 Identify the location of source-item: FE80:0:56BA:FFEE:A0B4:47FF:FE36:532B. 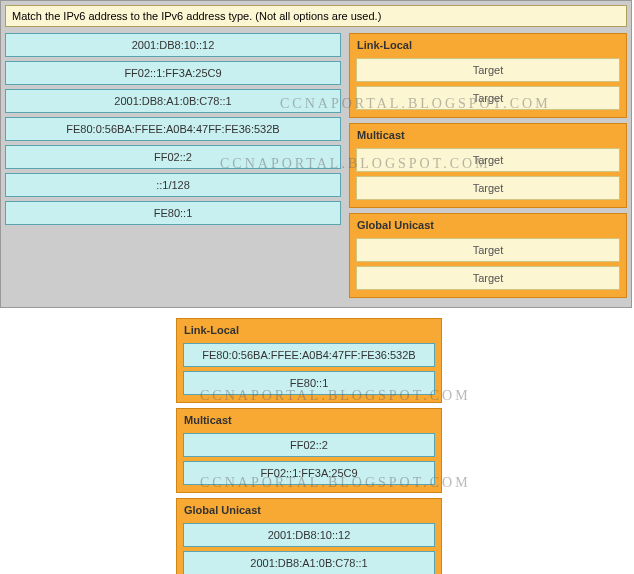
(173, 129).